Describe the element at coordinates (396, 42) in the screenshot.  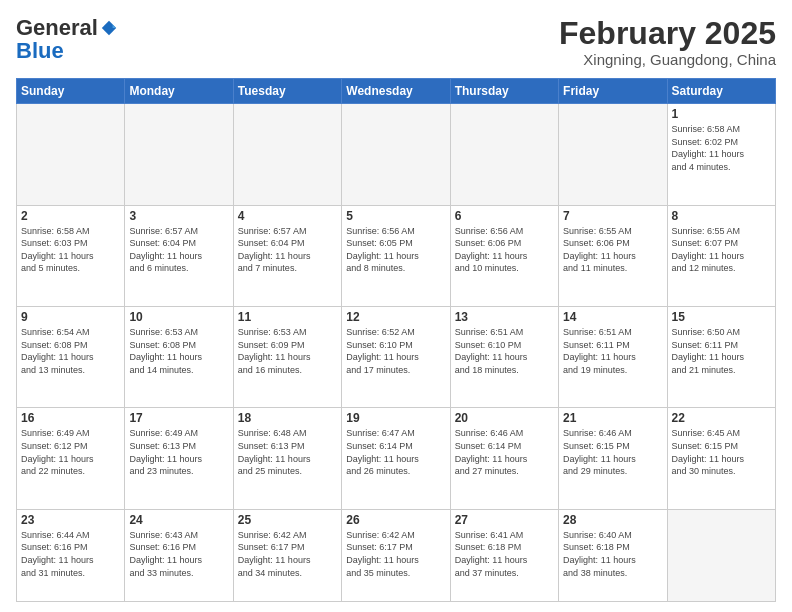
I see `header: General Blue February 2025 Xingning, Gua…` at that location.